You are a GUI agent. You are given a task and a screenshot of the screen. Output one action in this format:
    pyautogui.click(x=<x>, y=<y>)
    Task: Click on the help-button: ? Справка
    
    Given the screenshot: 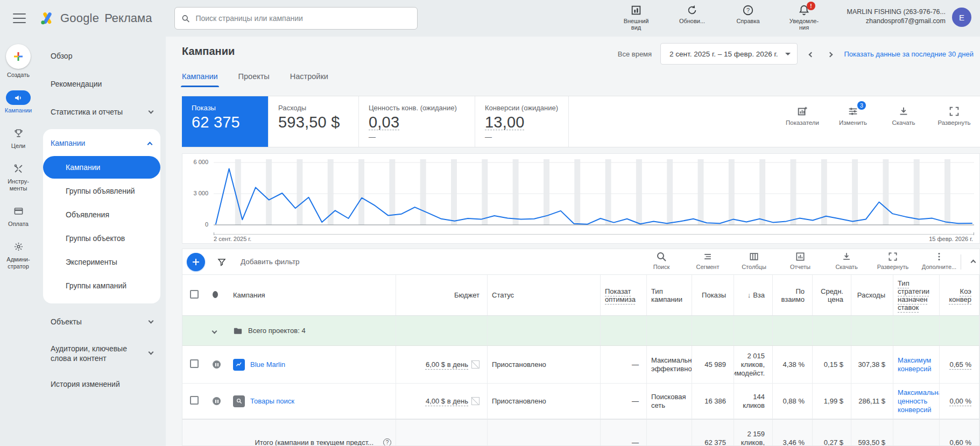 What is the action you would take?
    pyautogui.click(x=748, y=17)
    